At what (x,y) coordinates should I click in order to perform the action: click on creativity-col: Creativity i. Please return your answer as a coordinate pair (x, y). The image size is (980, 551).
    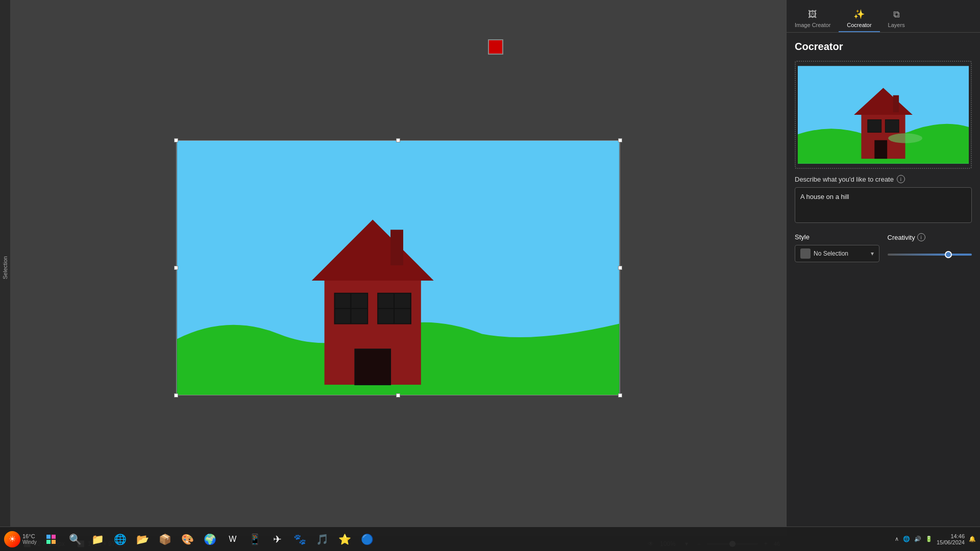
    Looking at the image, I should click on (930, 248).